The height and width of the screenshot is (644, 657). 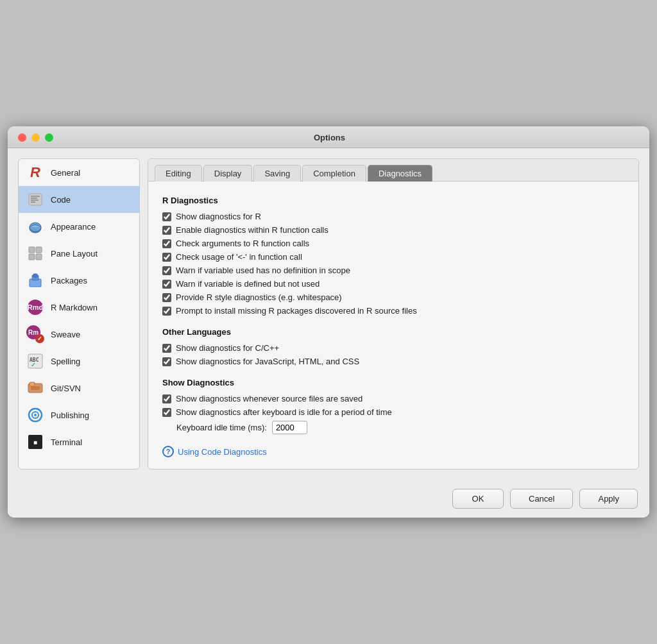 What do you see at coordinates (79, 415) in the screenshot?
I see `sidebar-item-publishing: Publishing` at bounding box center [79, 415].